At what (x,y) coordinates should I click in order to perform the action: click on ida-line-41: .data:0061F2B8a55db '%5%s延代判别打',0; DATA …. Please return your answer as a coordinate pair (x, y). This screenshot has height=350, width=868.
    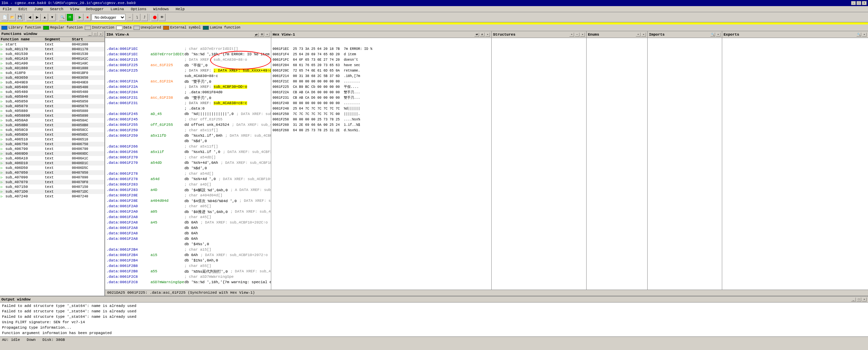
    Looking at the image, I should click on (188, 271).